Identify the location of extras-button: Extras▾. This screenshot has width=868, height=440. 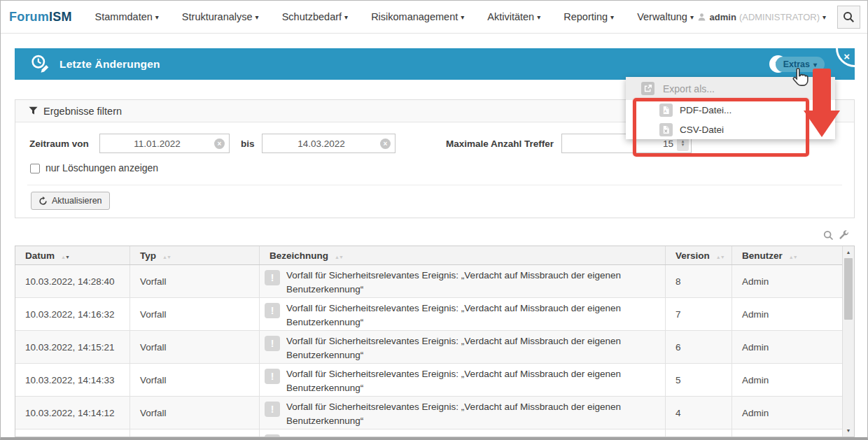
(800, 64).